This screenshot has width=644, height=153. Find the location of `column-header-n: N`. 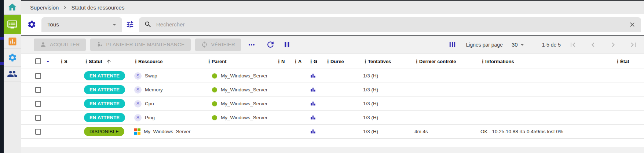

column-header-n: N is located at coordinates (281, 61).